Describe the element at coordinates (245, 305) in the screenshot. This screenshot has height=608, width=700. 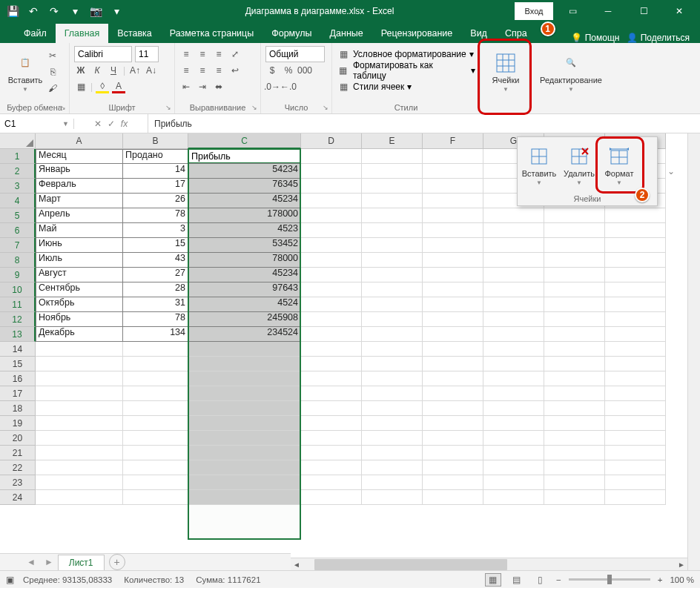
I see `cell: 4524` at that location.